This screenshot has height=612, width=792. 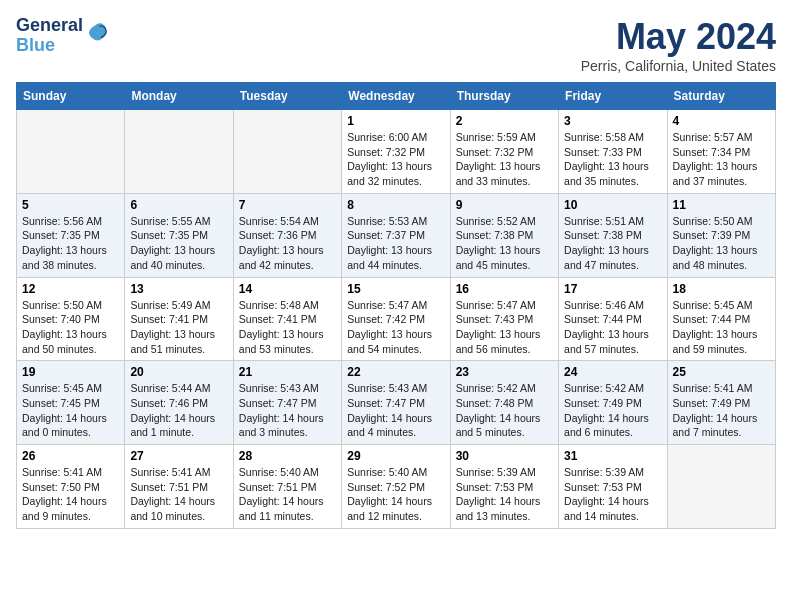 I want to click on day-info: Sunrise: 5:58 AM Sunset: 7:33 PM Dayligh…, so click(x=612, y=160).